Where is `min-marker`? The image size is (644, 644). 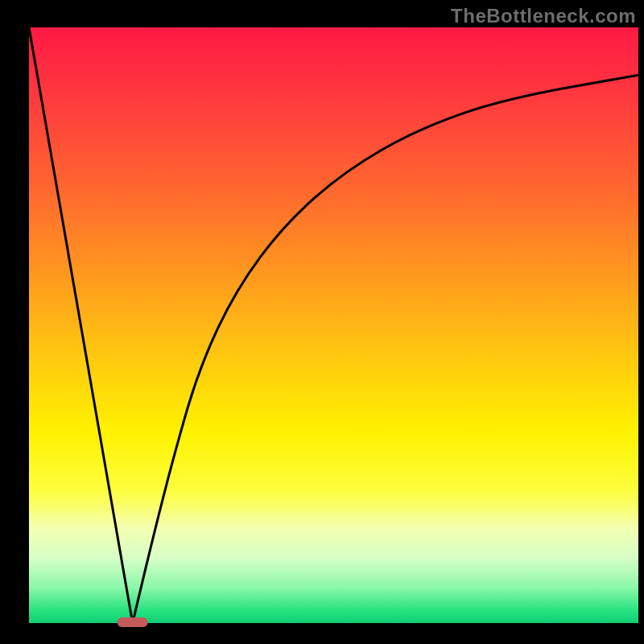 min-marker is located at coordinates (133, 622).